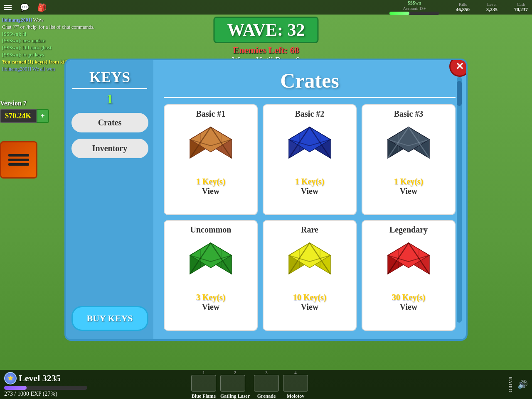 The height and width of the screenshot is (399, 532). Describe the element at coordinates (211, 159) in the screenshot. I see `crate-basic1: Basic #1` at that location.